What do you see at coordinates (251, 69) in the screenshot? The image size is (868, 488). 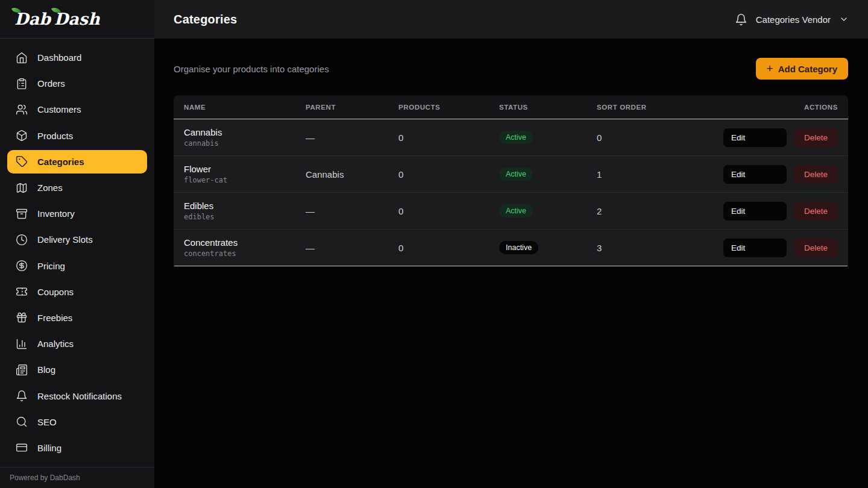 I see `page-subtitle: Organise your products into categories` at bounding box center [251, 69].